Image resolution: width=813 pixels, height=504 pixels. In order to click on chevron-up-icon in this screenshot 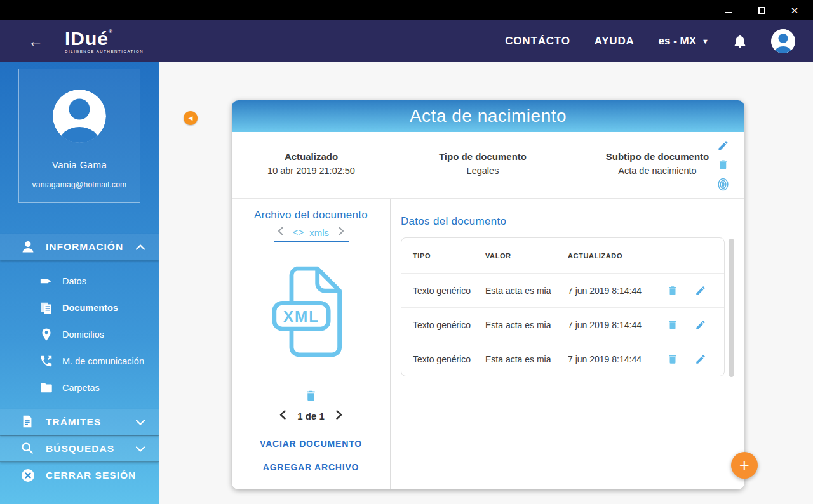, I will do `click(140, 247)`.